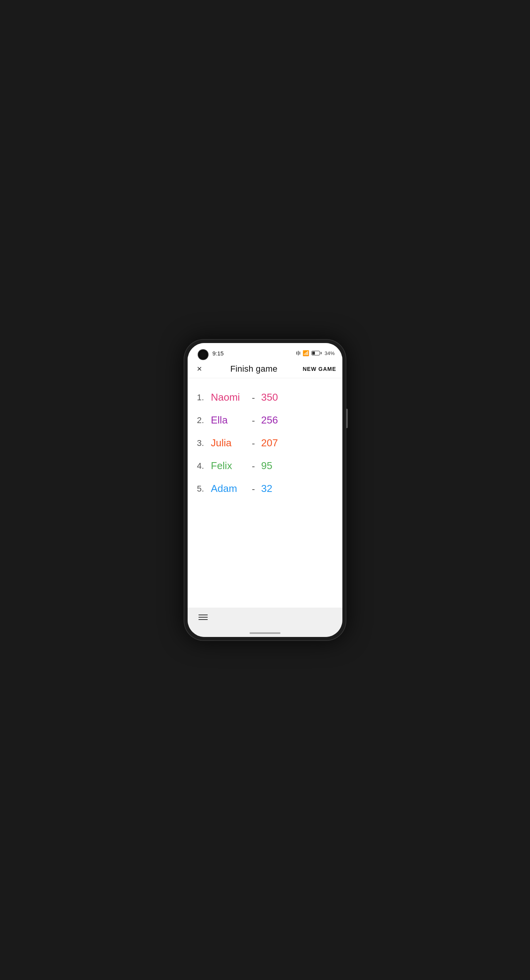  What do you see at coordinates (203, 617) in the screenshot?
I see `hamburger-button` at bounding box center [203, 617].